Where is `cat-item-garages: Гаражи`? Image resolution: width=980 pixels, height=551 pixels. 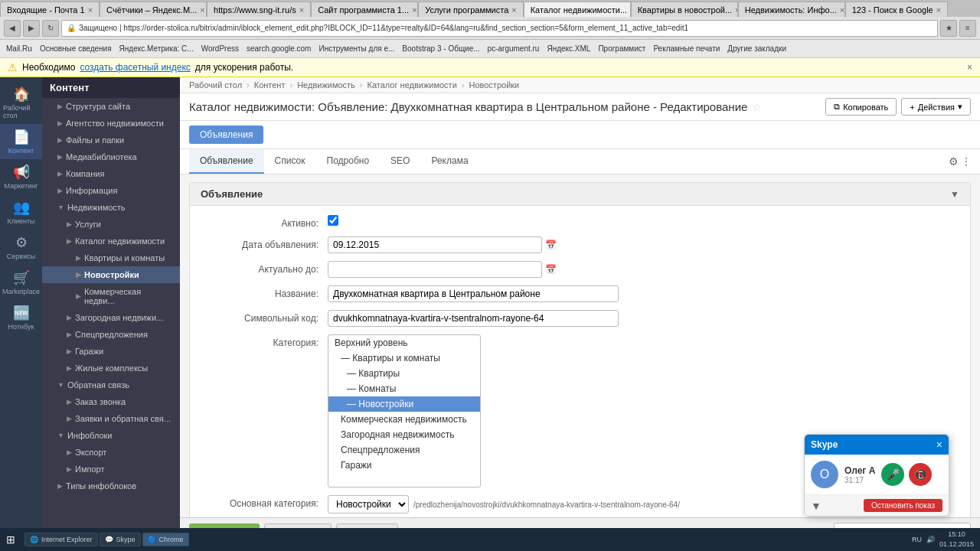
cat-item-garages: Гаражи is located at coordinates (404, 465).